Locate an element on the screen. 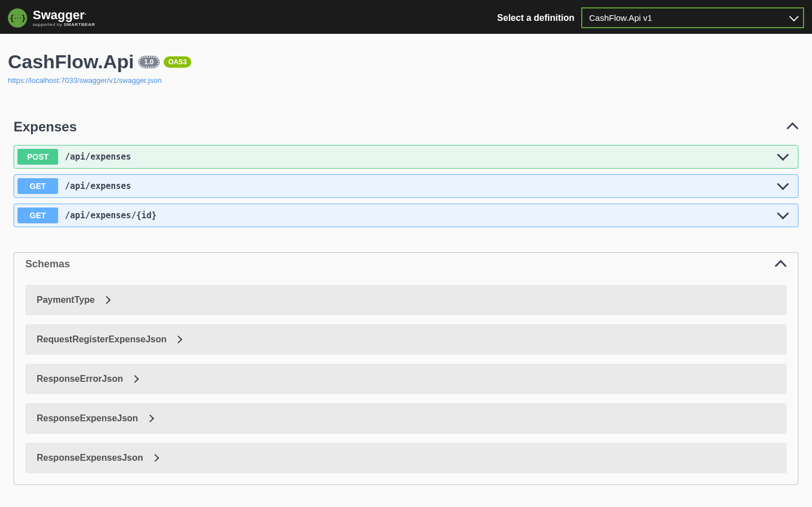  operation-post-0: POST/api/expenses is located at coordinates (406, 157).